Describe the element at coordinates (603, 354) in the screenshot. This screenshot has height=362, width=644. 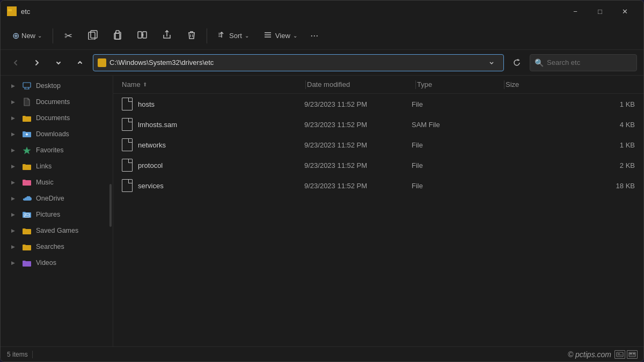
I see `watermark: © pctips.com` at that location.